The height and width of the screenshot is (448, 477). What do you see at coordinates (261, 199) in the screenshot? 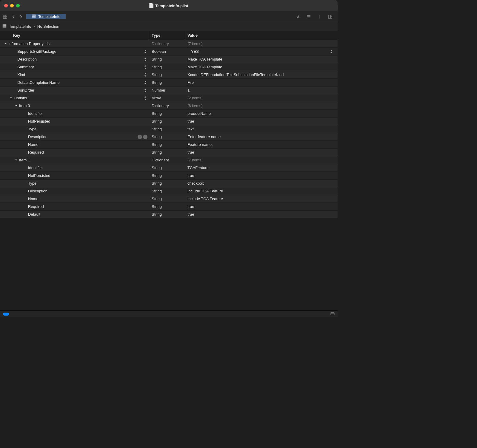
I see `value-cell: Include TCA Feature` at bounding box center [261, 199].